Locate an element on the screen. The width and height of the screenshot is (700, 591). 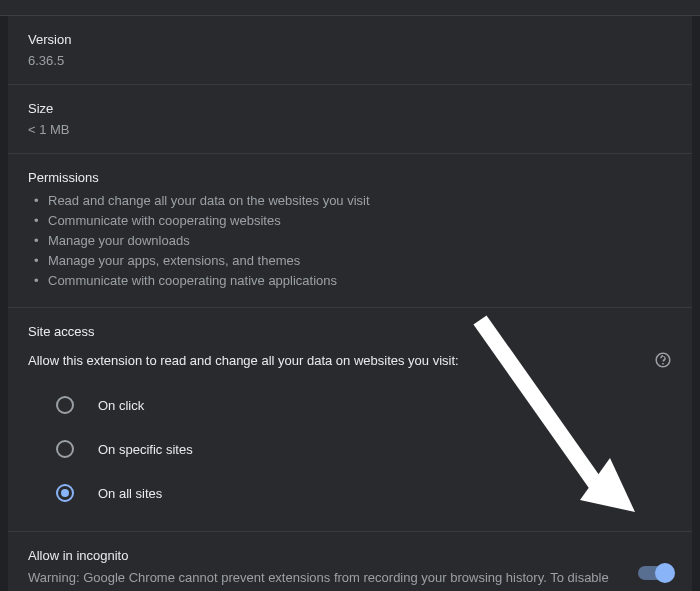
permission-item: Communicate with cooperating native appl… is located at coordinates (350, 281).